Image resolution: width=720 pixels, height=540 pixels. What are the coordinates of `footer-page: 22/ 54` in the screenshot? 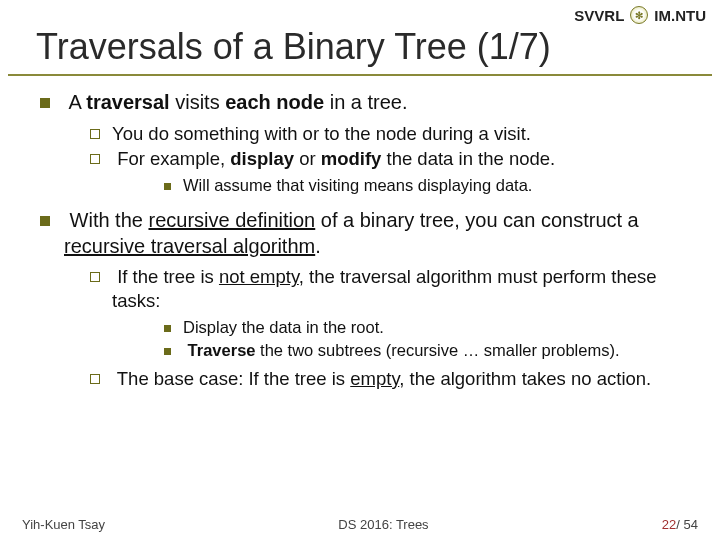 It's located at (680, 524).